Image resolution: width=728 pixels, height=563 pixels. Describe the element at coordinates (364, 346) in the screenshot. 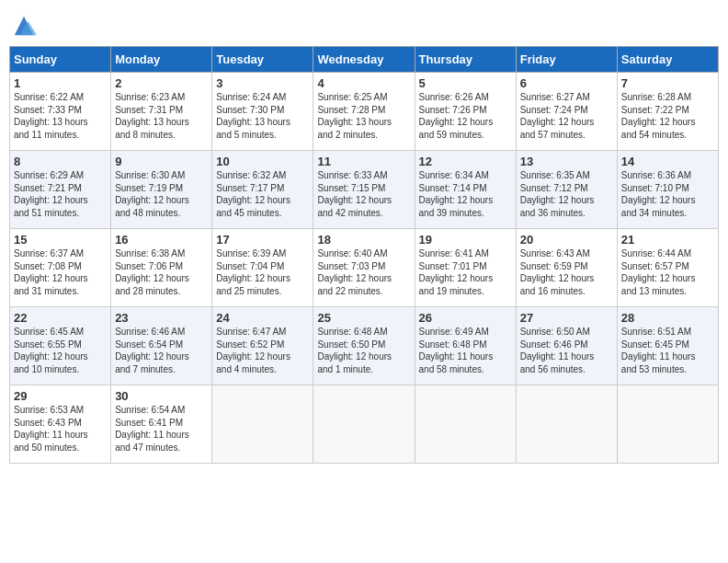

I see `calendar-cell: 25Sunrise: 6:48 AMSunset: 6:50 PMDayligh…` at that location.